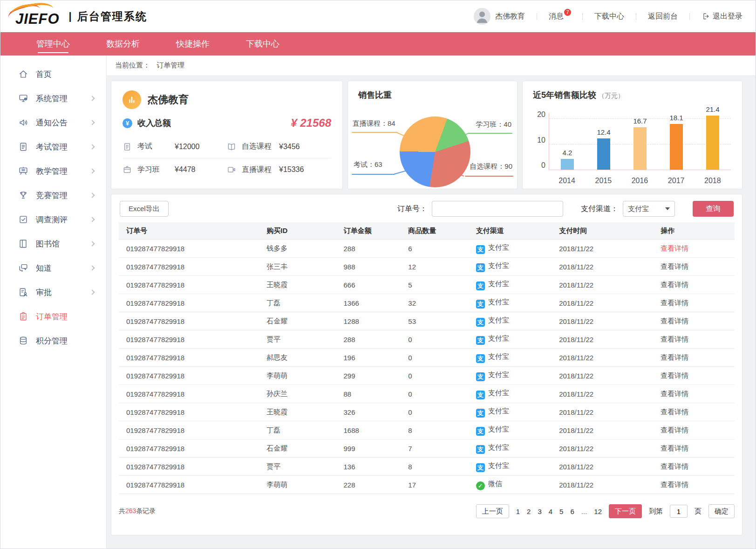 This screenshot has height=549, width=756. What do you see at coordinates (679, 511) in the screenshot?
I see `goto-page-input` at bounding box center [679, 511].